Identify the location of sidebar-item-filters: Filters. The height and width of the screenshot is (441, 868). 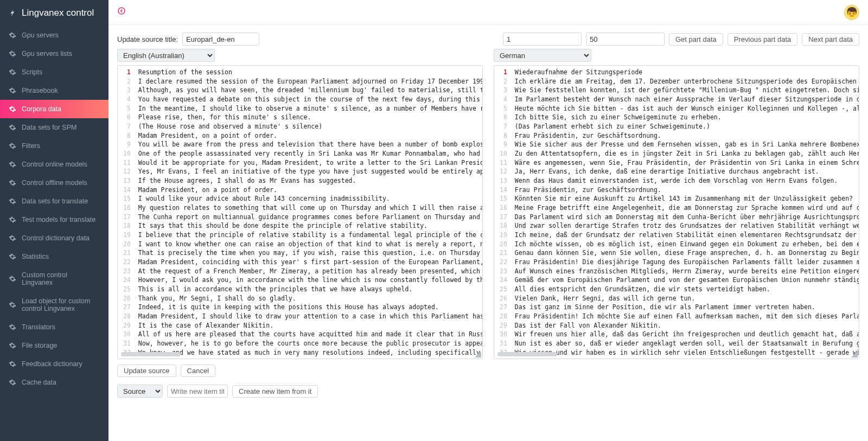
(54, 146).